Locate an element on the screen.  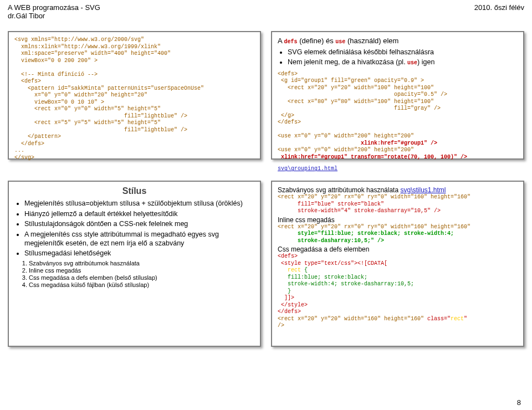
t: ) igen is located at coordinates (426, 62).